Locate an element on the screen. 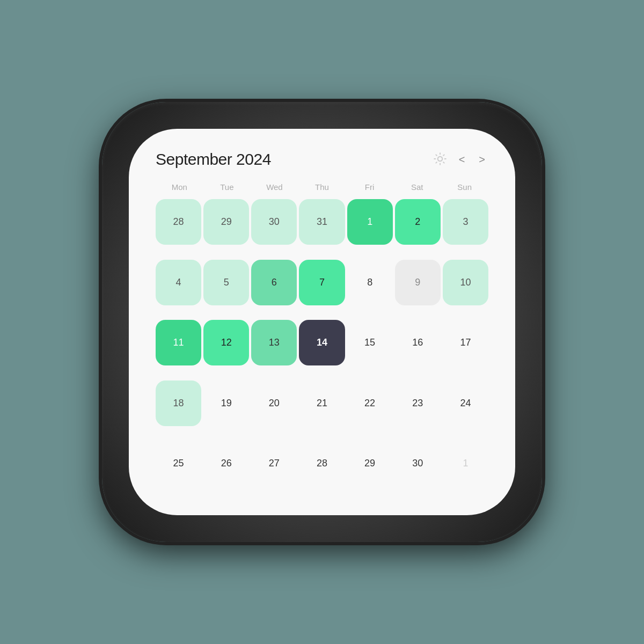  day-cell: 26 is located at coordinates (226, 464).